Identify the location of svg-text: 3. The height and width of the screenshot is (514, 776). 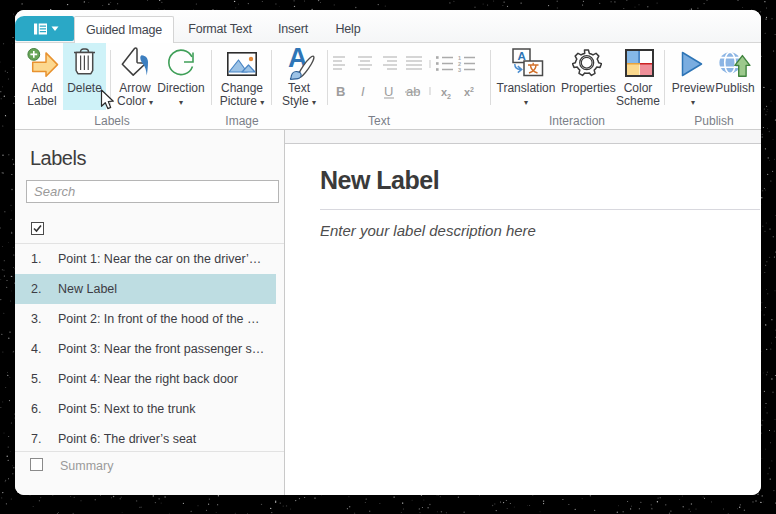
(460, 69).